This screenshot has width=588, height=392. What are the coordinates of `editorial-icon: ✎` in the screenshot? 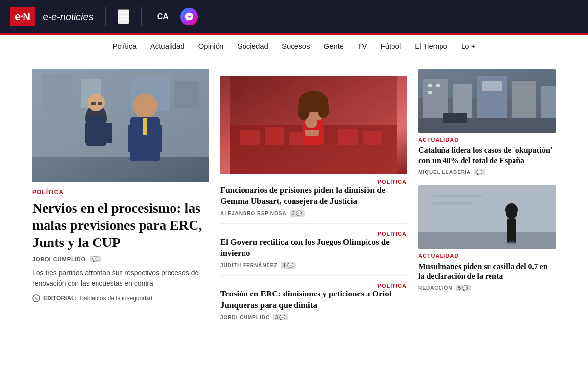 It's located at (36, 298).